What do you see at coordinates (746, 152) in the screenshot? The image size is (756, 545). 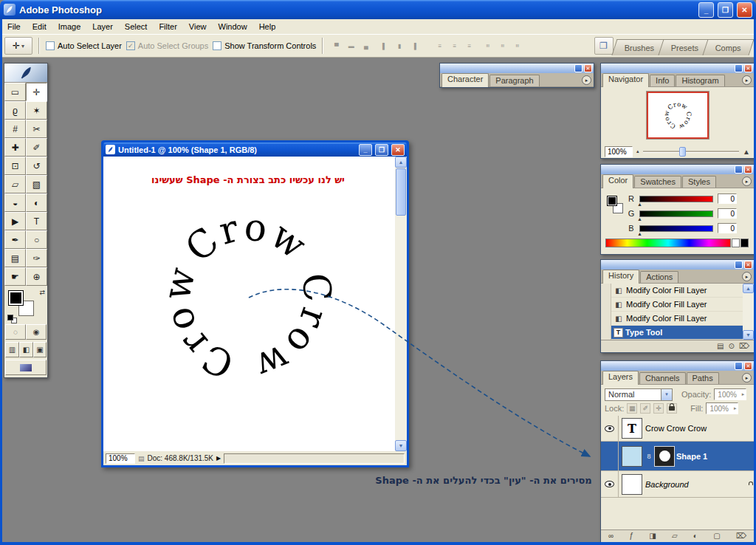 I see `zoom-in-icon: ▲` at bounding box center [746, 152].